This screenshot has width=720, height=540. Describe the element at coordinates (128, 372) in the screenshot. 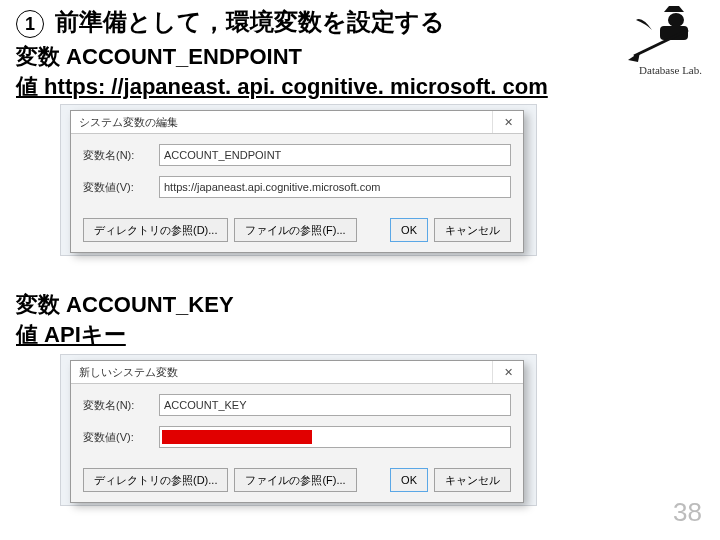

I see `dialog-title: 新しいシステム変数` at that location.